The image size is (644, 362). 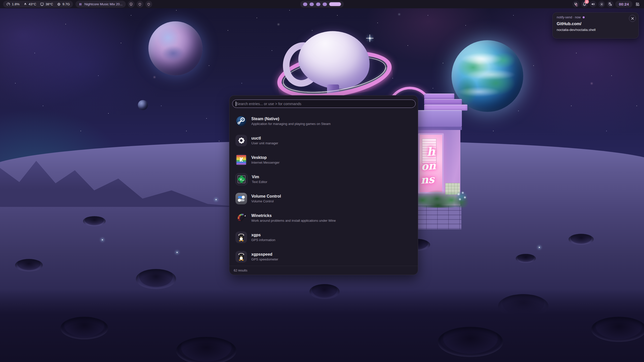 I want to click on gpu-temp-stat: 38°C, so click(x=47, y=4).